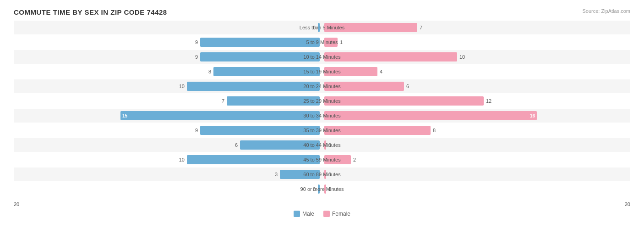 This screenshot has height=240, width=644. I want to click on right-bar-container: 8, so click(383, 130).